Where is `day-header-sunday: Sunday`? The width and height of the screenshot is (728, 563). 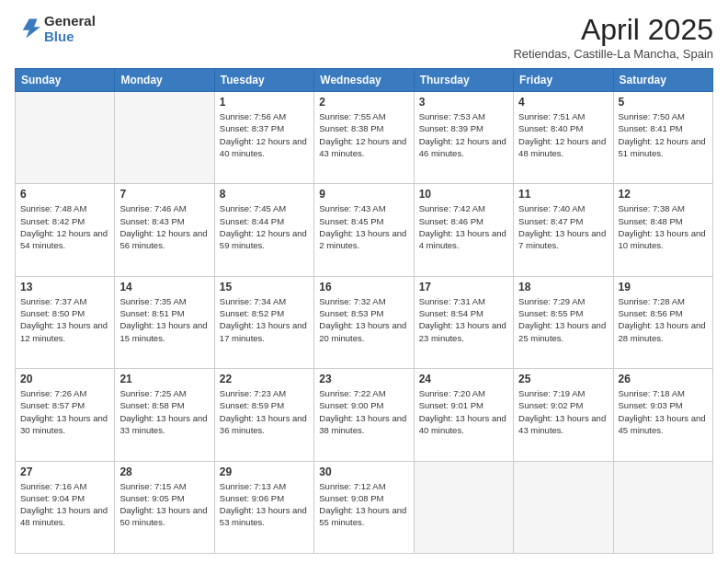 day-header-sunday: Sunday is located at coordinates (65, 81).